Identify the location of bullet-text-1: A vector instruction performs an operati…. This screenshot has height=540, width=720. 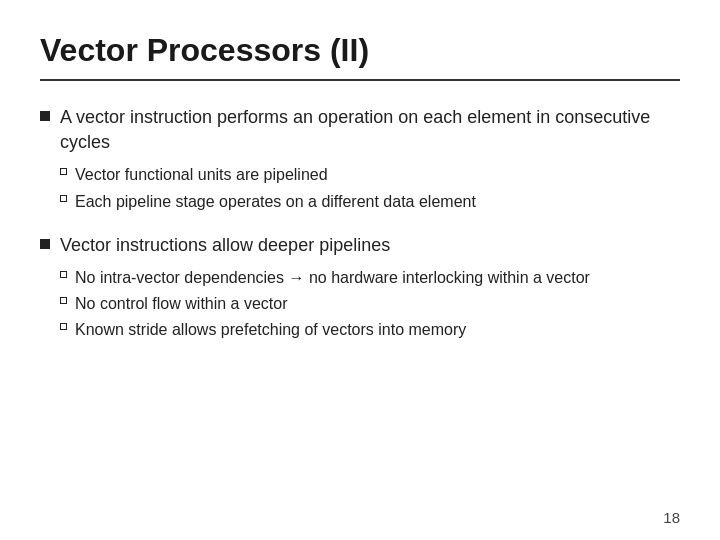
(370, 130).